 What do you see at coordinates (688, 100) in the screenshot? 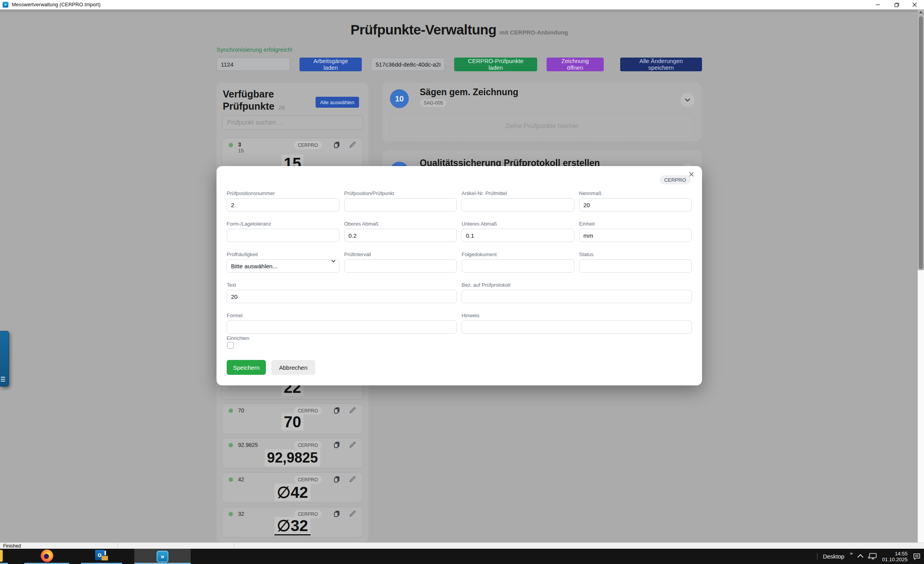
I see `collapse-step-button` at bounding box center [688, 100].